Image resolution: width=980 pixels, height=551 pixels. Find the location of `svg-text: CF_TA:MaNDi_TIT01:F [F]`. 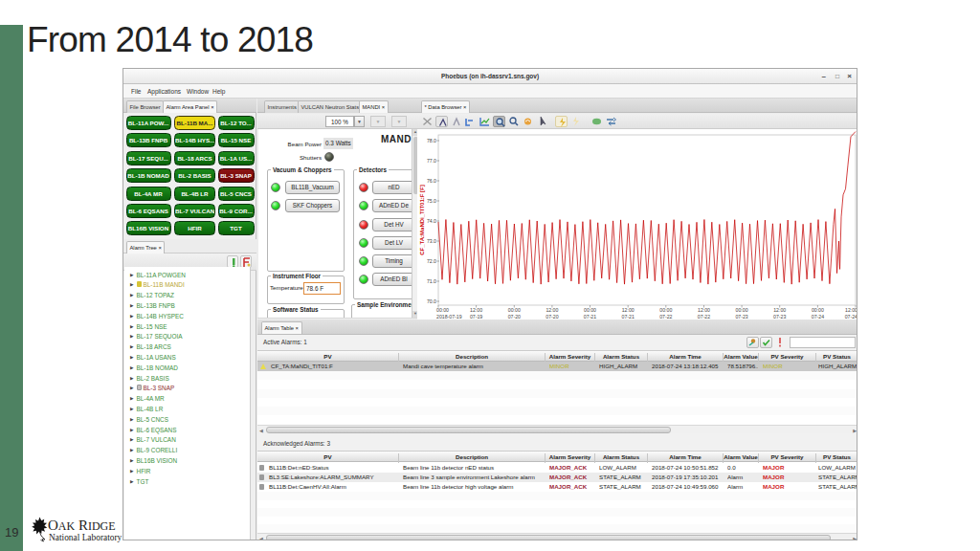

svg-text: CF_TA:MaNDi_TIT01:F [F] is located at coordinates (422, 220).